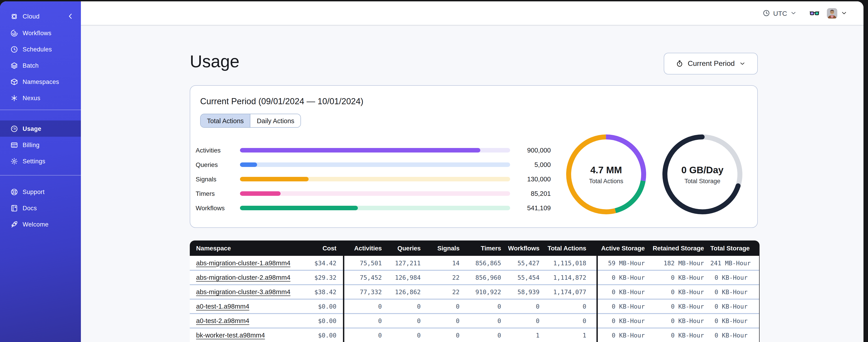  I want to click on cell-namespace: bk-worker-test.a98mm4, so click(249, 335).